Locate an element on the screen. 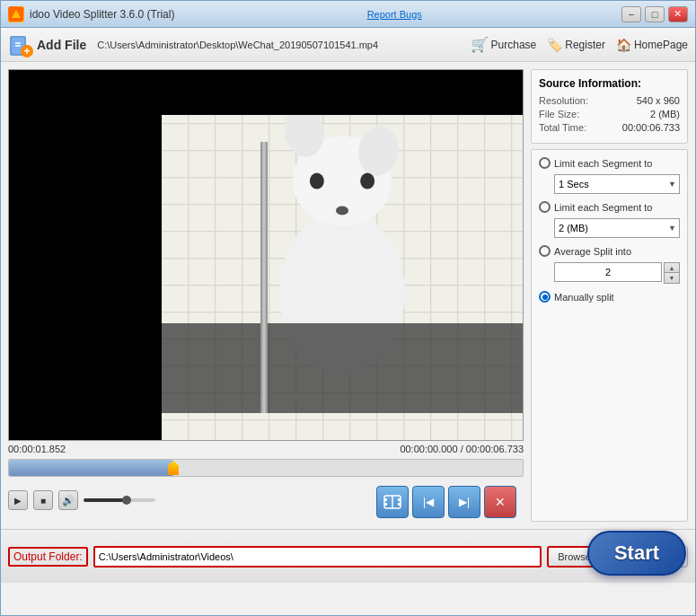  purchase-label: Purchase is located at coordinates (514, 45).